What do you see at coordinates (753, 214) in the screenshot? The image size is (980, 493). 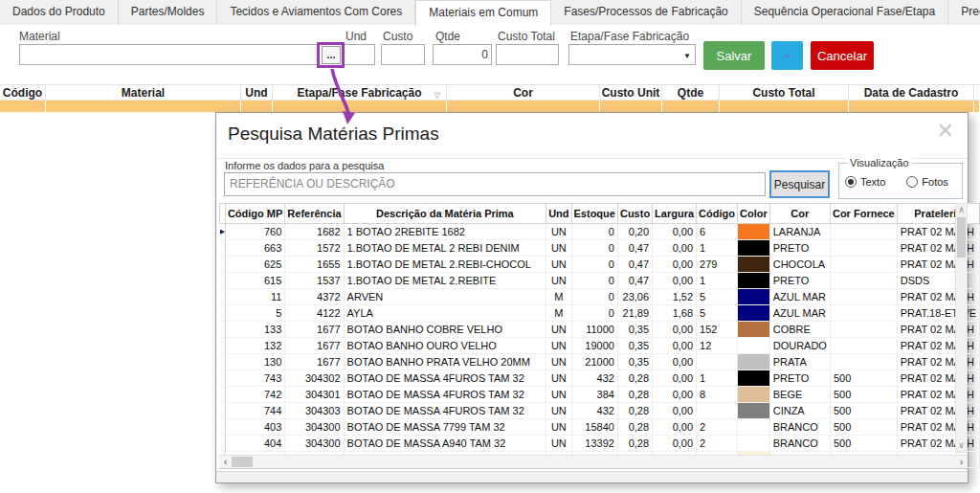 I see `column-header-color: Color` at bounding box center [753, 214].